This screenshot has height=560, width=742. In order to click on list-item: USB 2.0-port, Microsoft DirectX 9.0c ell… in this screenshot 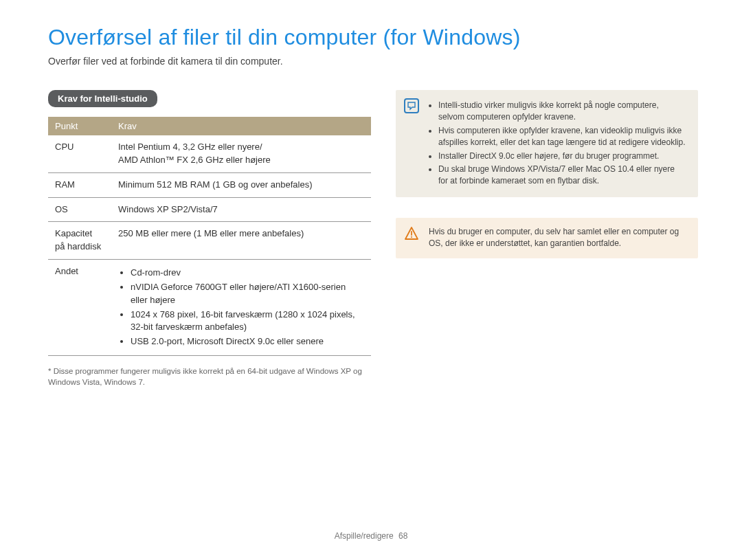, I will do `click(247, 342)`.